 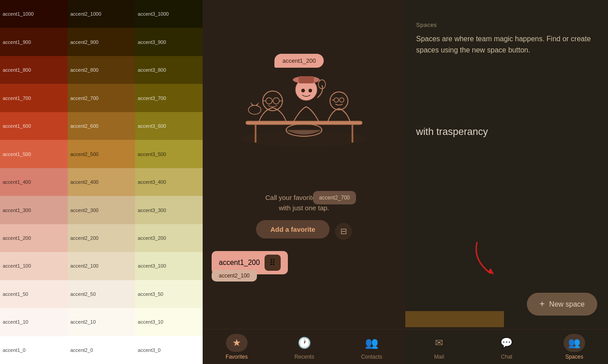 I want to click on swatch-cell-8-0: accent1_200, so click(x=34, y=238).